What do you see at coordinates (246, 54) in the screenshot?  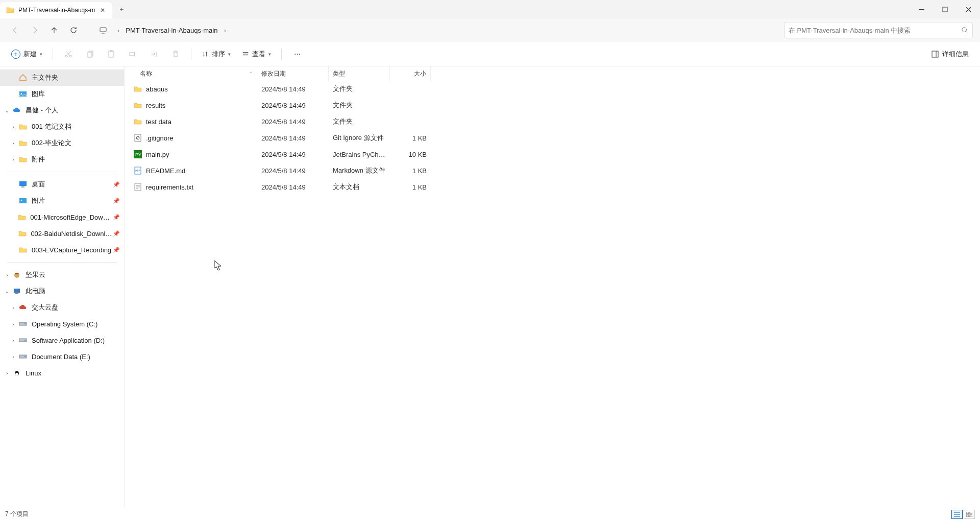 I see `view-icon` at bounding box center [246, 54].